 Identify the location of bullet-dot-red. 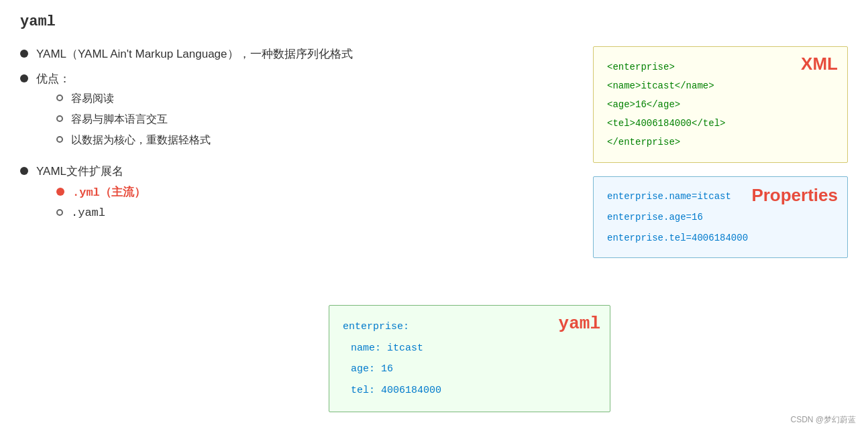
(60, 192).